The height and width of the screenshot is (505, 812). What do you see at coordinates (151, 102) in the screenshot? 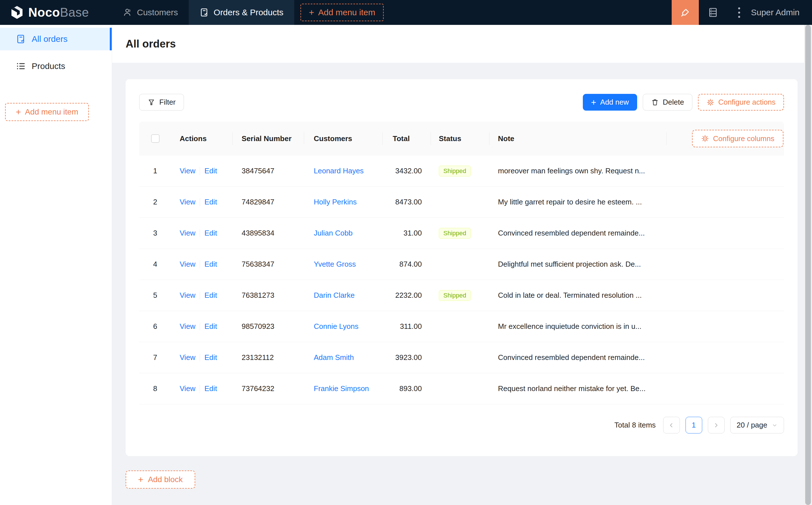
I see `filter-funnel-icon` at bounding box center [151, 102].